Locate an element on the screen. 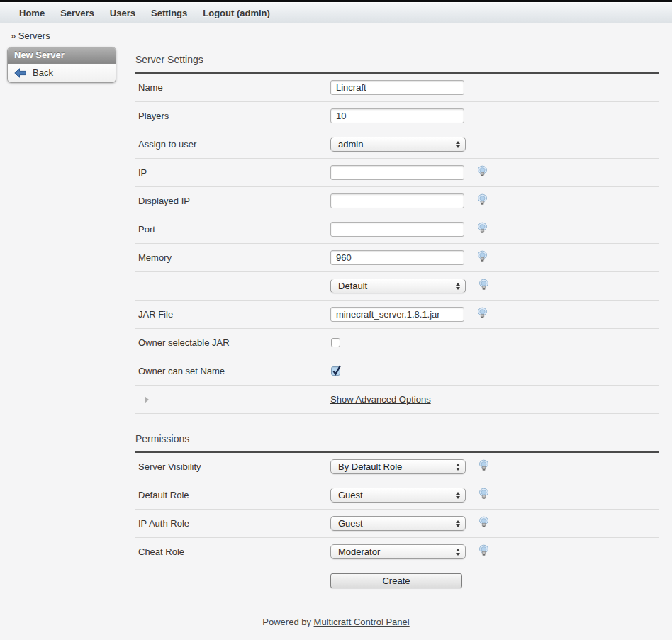  owner-can-set-name-checkbox is located at coordinates (336, 371).